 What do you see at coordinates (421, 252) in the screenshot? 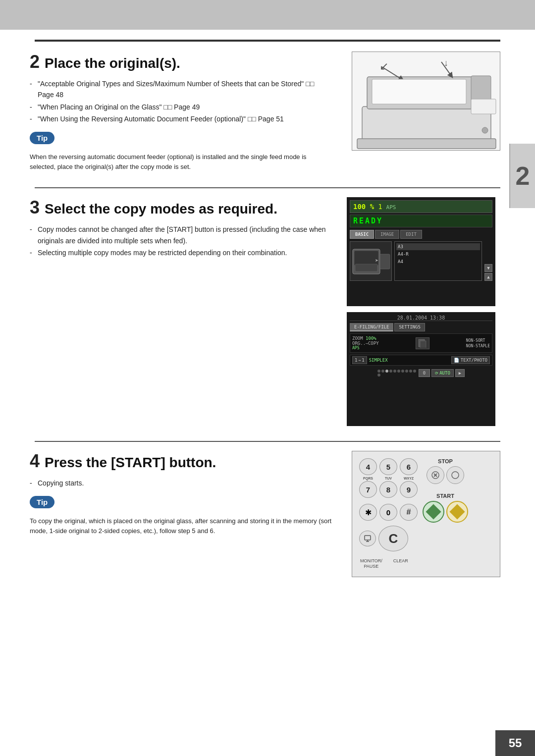
I see `panel1-diagram: 100 % 1 APS READY BASIC IMAGE EDIT` at bounding box center [421, 252].